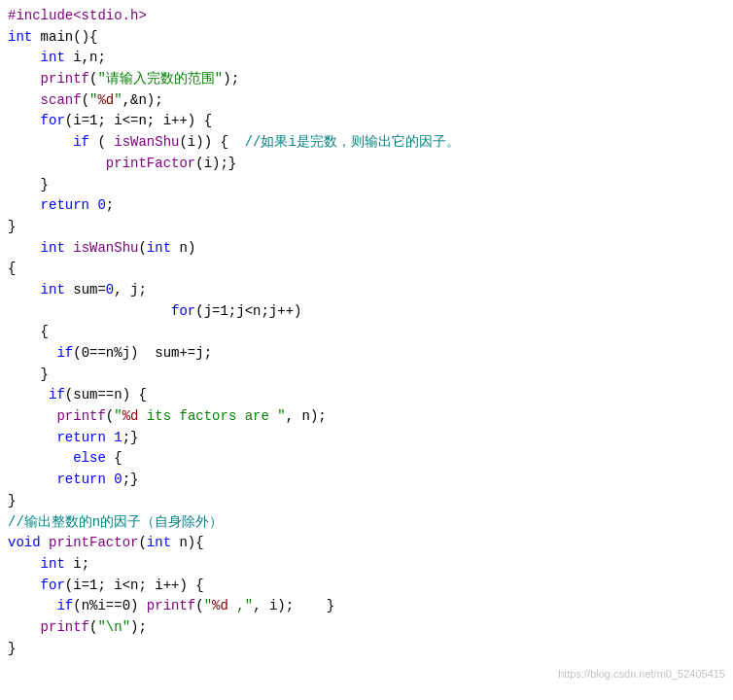 The height and width of the screenshot is (700, 733). I want to click on code-line-15: for(j=1;j<n;j++), so click(366, 312).